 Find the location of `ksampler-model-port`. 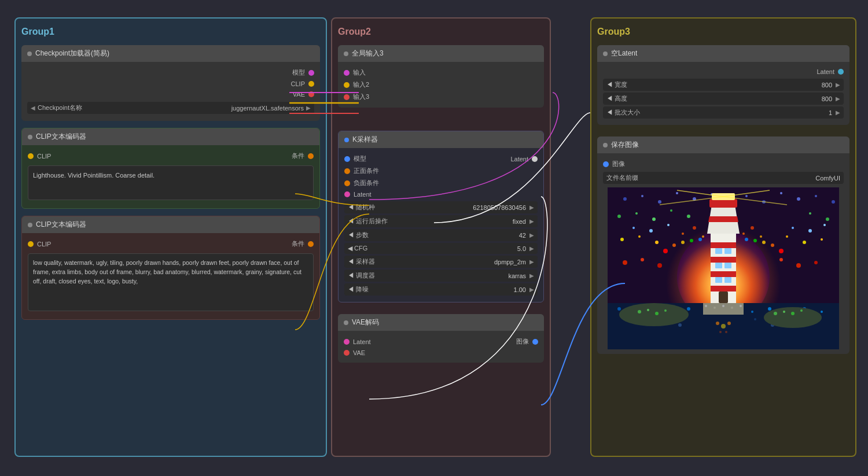

ksampler-model-port is located at coordinates (347, 159).